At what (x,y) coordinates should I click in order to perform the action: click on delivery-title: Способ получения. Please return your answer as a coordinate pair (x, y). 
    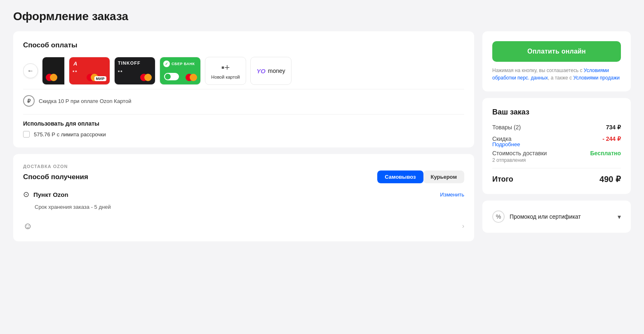
    Looking at the image, I should click on (56, 177).